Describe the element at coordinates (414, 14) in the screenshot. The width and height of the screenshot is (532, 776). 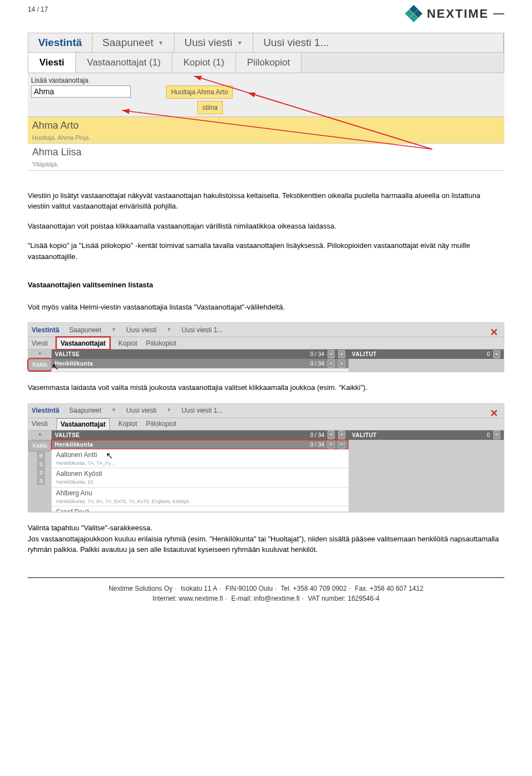
I see `nextime-icon` at that location.